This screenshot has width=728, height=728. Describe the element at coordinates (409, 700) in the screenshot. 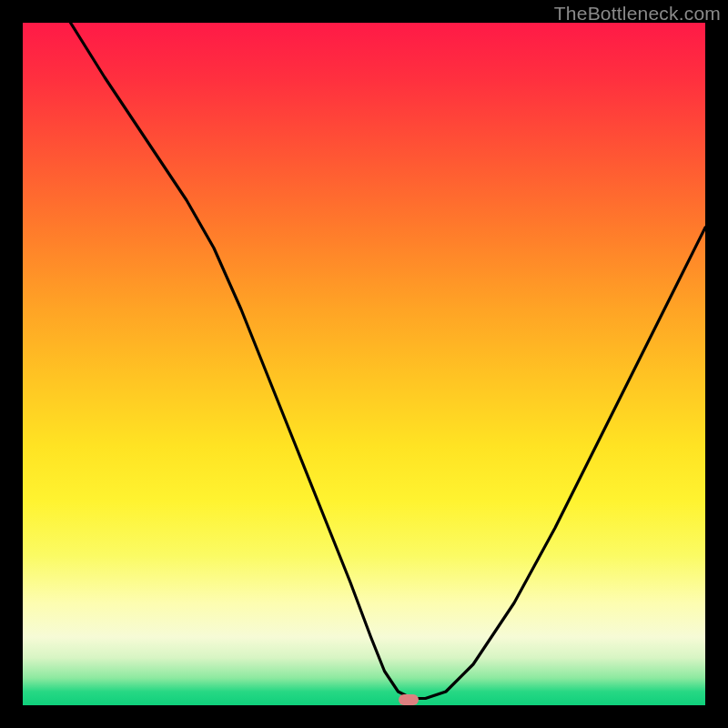

I see `optimum-marker` at that location.